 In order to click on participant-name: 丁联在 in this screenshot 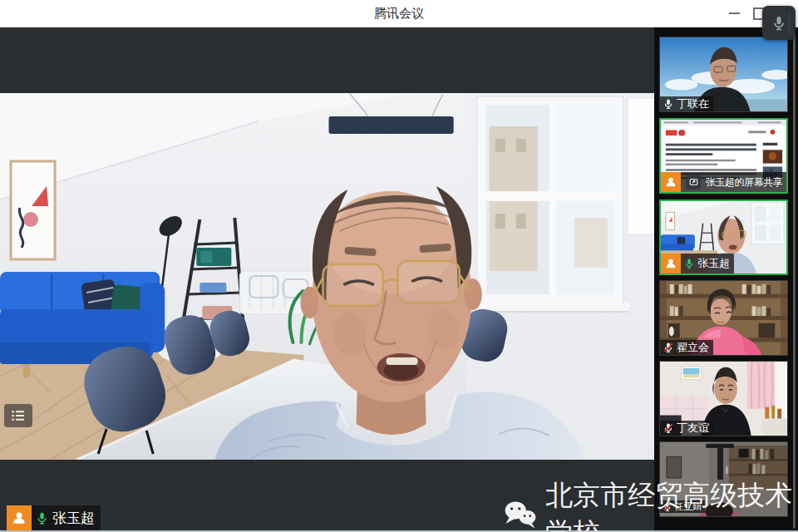, I will do `click(693, 104)`.